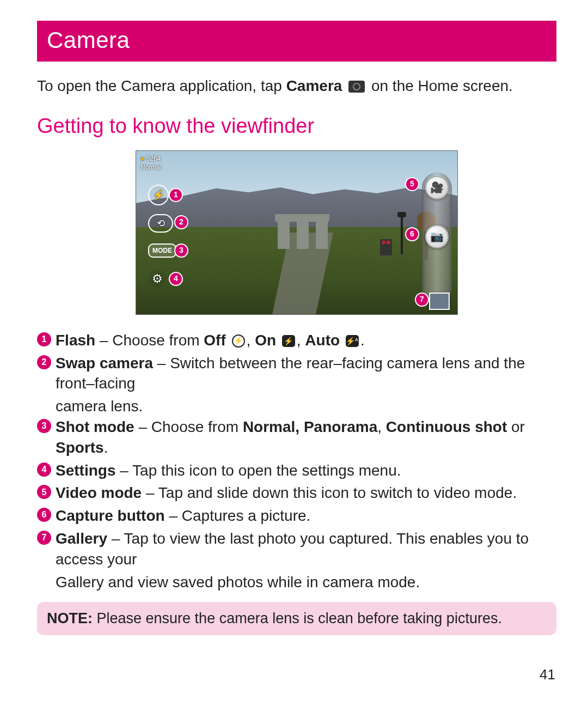 The width and height of the screenshot is (588, 706). Describe the element at coordinates (357, 87) in the screenshot. I see `camera-app-icon` at that location.